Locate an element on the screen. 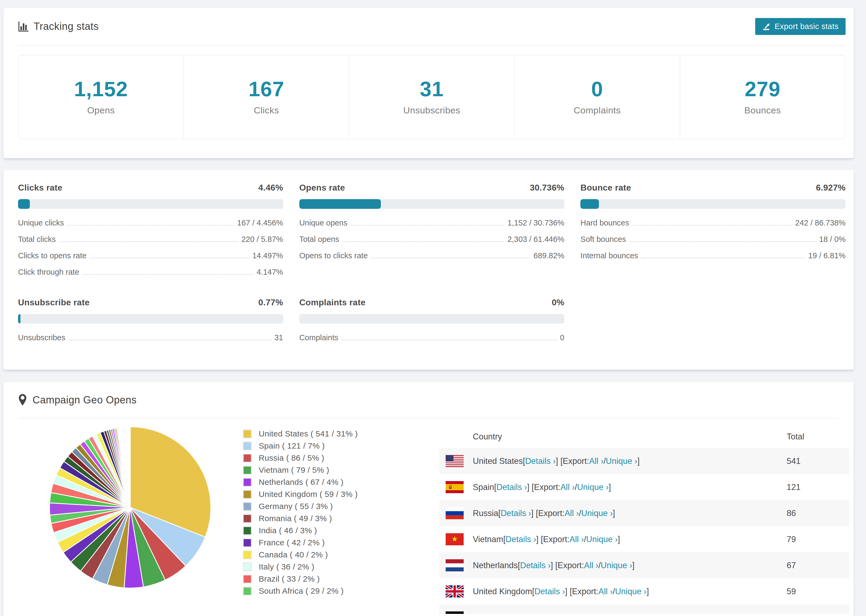 This screenshot has height=616, width=866. table-row: Netherlands [Details ›] [Export: All › /… is located at coordinates (644, 565).